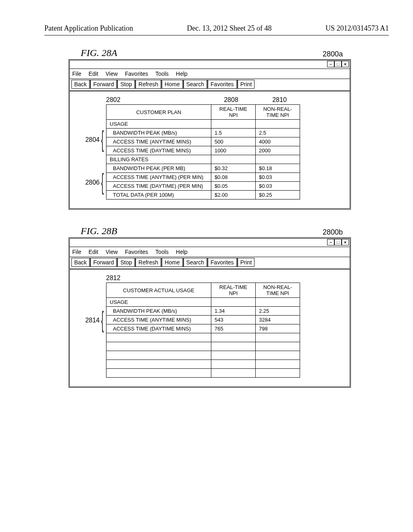 The width and height of the screenshot is (413, 532). Describe the element at coordinates (159, 290) in the screenshot. I see `col-plan: CUSTOMER ACTUAL USAGE` at that location.